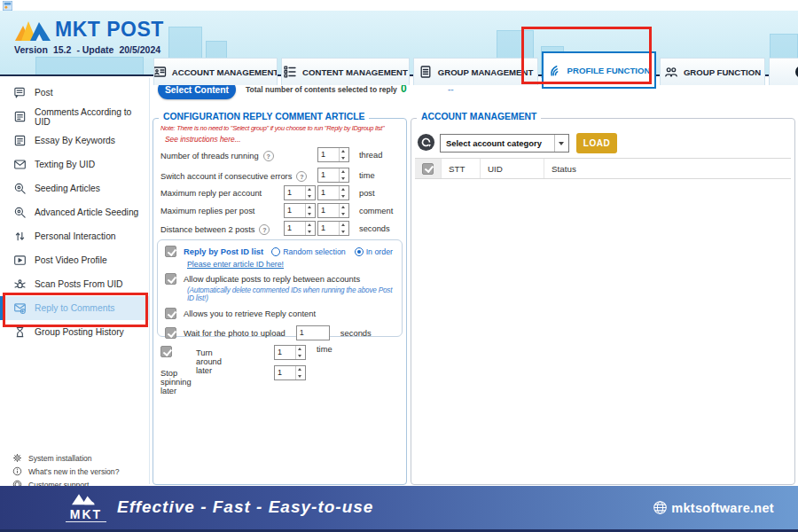 The width and height of the screenshot is (798, 532). Describe the element at coordinates (74, 165) in the screenshot. I see `sidebar-item-texting-by-uid: Texting By UID` at that location.